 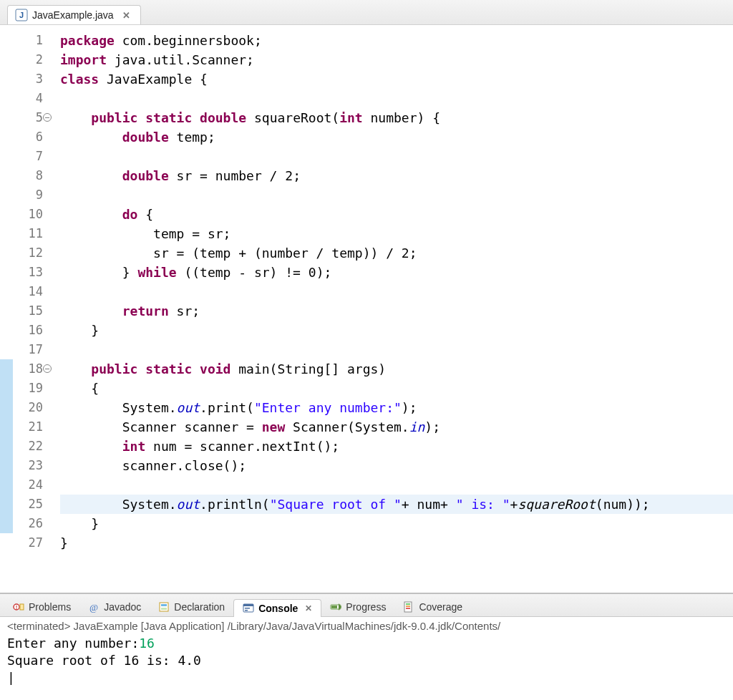 What do you see at coordinates (21, 15) in the screenshot?
I see `java-file-icon: J` at bounding box center [21, 15].